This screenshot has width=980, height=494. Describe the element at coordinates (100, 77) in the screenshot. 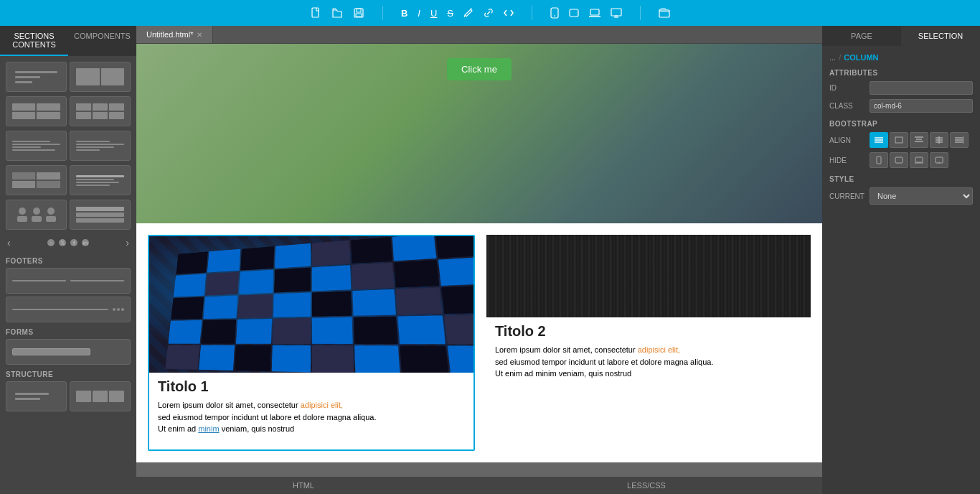

I see `component-two-col` at that location.